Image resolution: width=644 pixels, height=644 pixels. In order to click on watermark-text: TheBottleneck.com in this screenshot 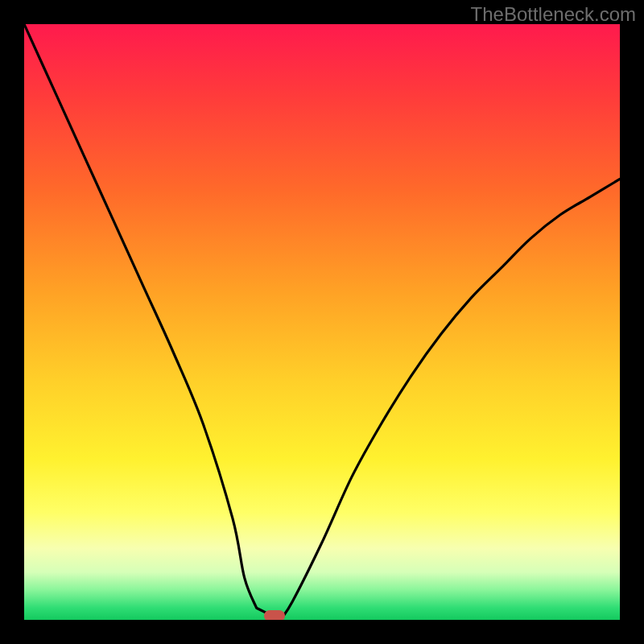, I will do `click(554, 14)`.